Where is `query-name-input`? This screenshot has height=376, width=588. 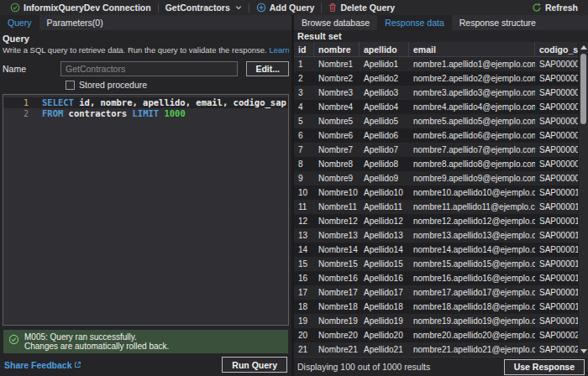
query-name-input is located at coordinates (150, 69).